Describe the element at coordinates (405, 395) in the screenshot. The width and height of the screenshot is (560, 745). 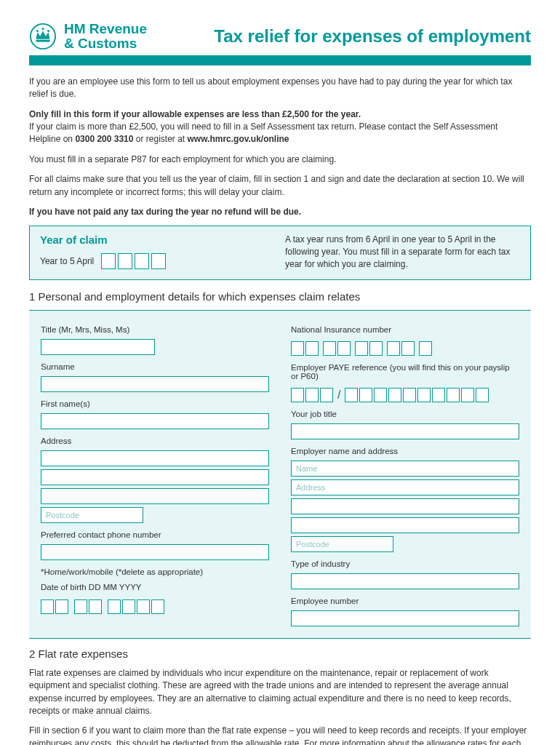
I see `paye-input: /` at that location.